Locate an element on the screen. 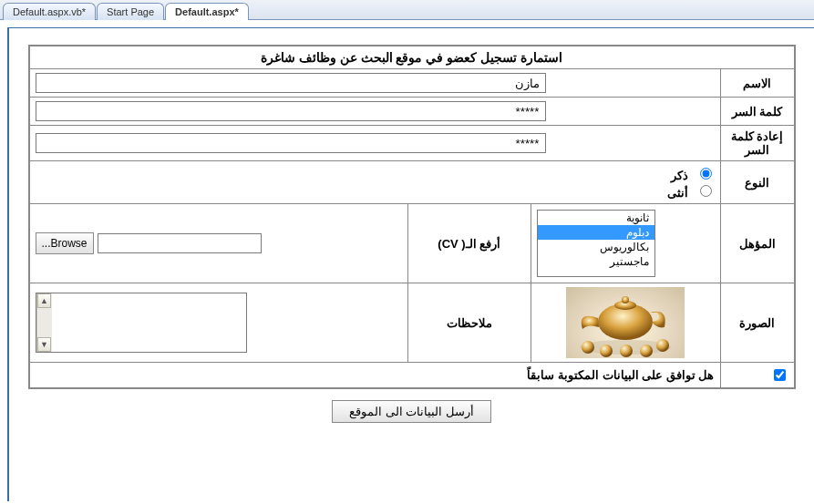 This screenshot has height=504, width=814. list-item: ماجستير is located at coordinates (596, 262).